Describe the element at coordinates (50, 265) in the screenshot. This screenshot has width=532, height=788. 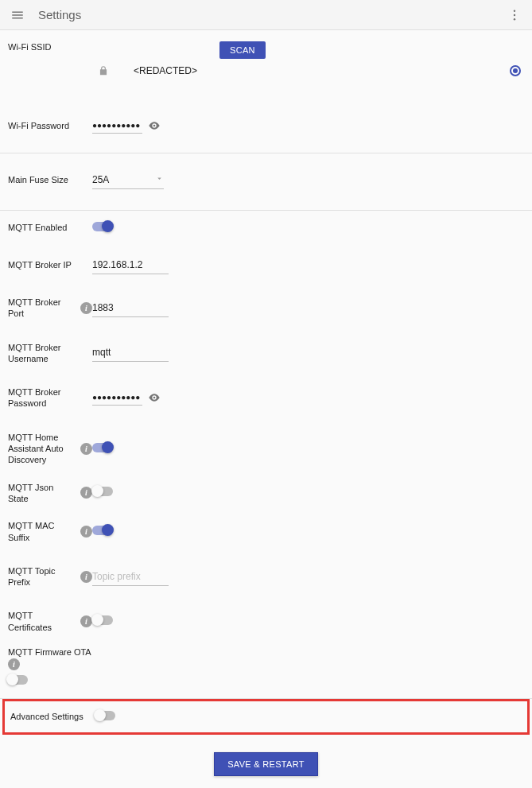
I see `mqtt-broker-ip-label: MQTT Broker IP` at that location.